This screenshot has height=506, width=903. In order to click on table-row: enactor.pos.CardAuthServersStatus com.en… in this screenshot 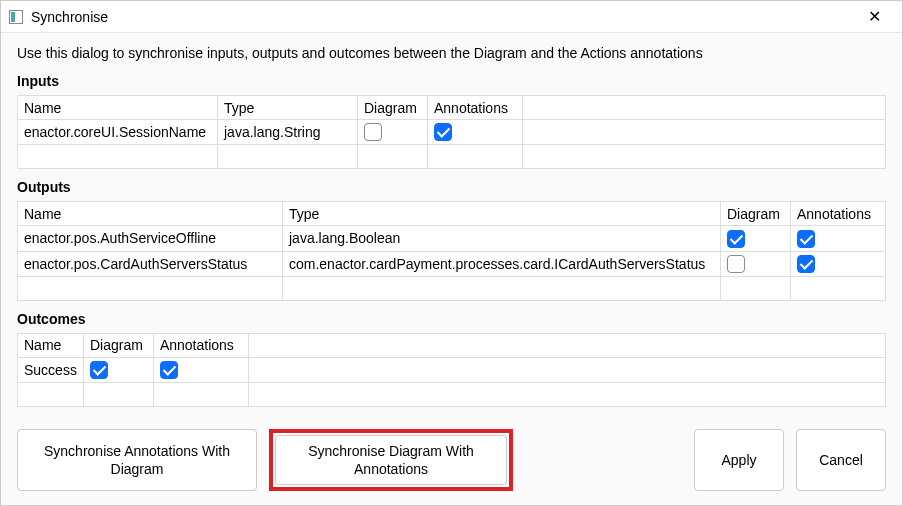, I will do `click(452, 264)`.